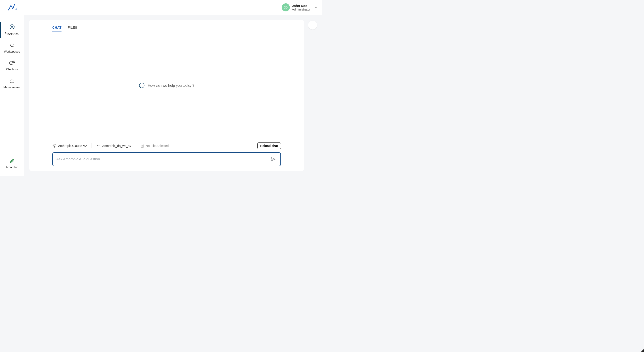  What do you see at coordinates (301, 8) in the screenshot?
I see `user-info: John Doe Administrator` at bounding box center [301, 8].